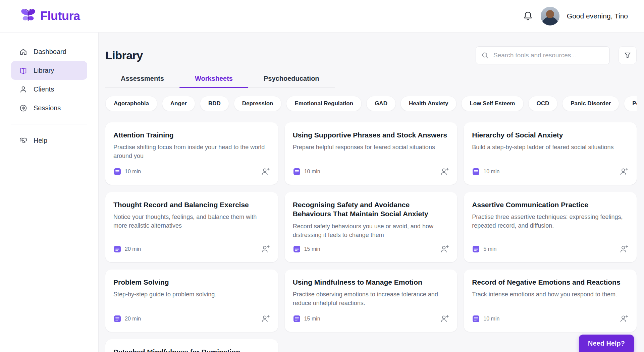 The height and width of the screenshot is (352, 644). Describe the element at coordinates (371, 231) in the screenshot. I see `card-description: Record safety behaviours you use or avoi…` at that location.